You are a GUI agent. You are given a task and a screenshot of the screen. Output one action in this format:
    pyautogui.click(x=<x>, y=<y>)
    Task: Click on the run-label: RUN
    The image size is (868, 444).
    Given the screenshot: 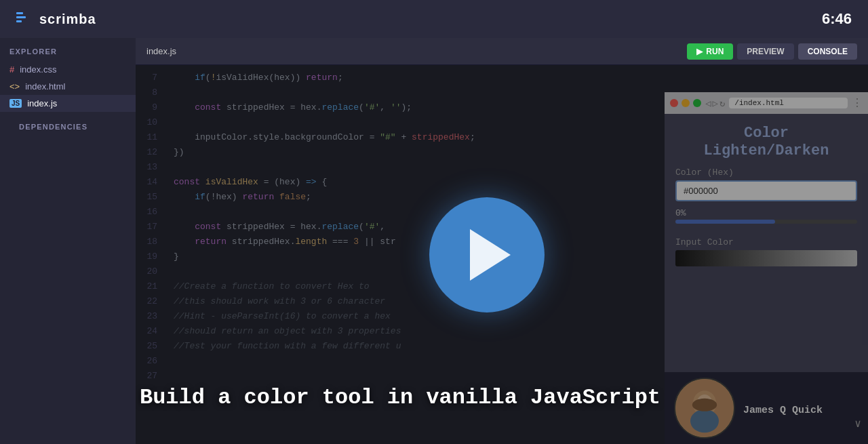 What is the action you would take?
    pyautogui.click(x=715, y=52)
    